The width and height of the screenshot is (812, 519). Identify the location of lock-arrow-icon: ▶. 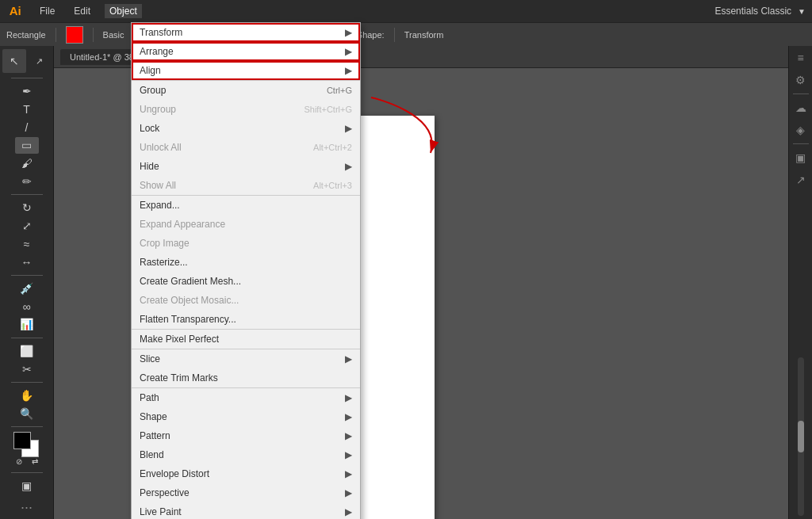
(349, 128).